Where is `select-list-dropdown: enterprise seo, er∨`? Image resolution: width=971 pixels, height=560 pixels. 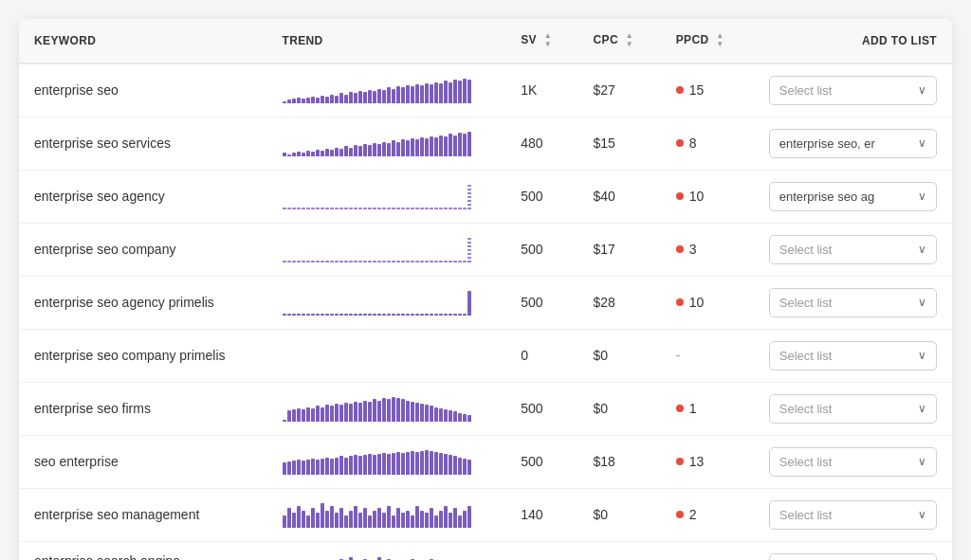
select-list-dropdown: enterprise seo, er∨ is located at coordinates (853, 144).